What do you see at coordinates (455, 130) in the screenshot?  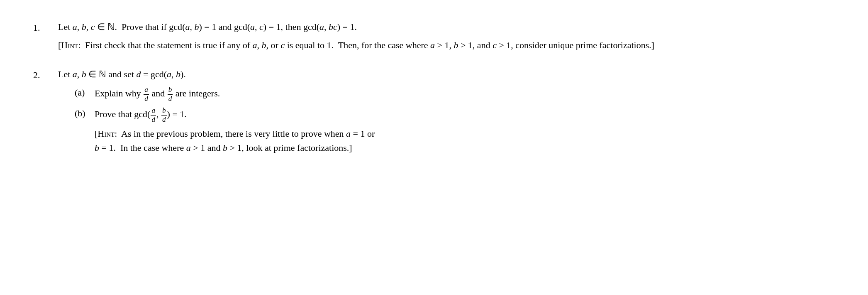 I see `subpart-b: (b) Prove that gcd​( a d , b d ) = 1.` at bounding box center [455, 130].